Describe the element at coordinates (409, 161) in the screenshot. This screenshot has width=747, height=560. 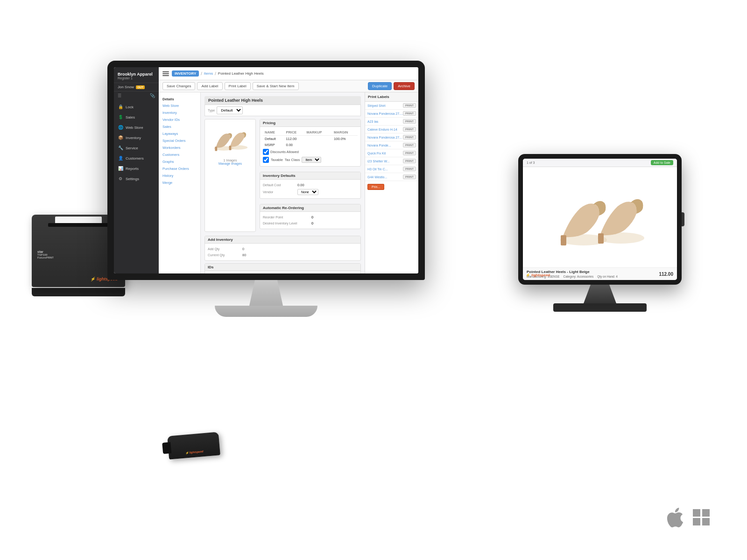
I see `print-btn-8: PRINT` at that location.